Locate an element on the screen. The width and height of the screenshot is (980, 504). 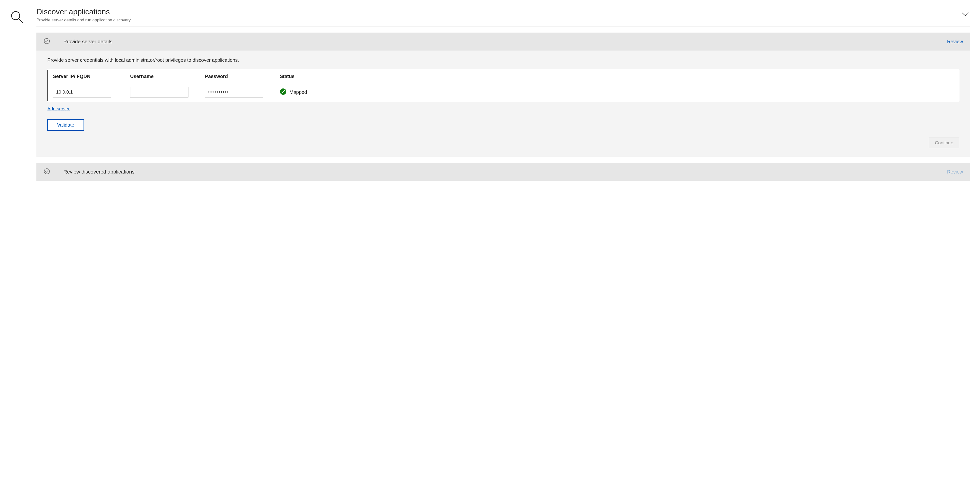
add-server-link: Add server is located at coordinates (59, 109).